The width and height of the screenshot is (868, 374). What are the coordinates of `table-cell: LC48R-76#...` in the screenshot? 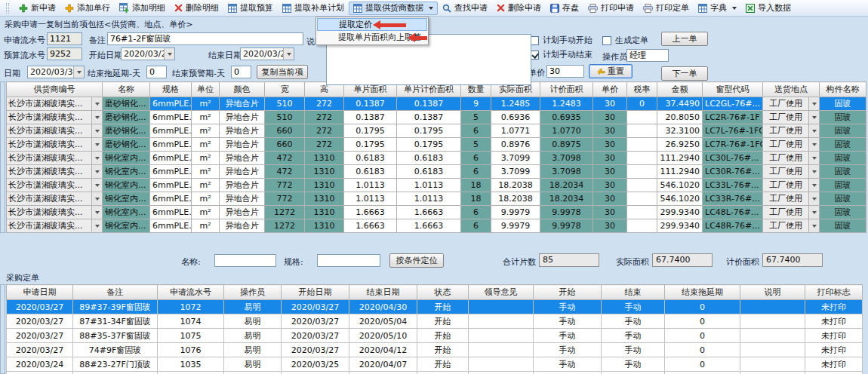 It's located at (733, 226).